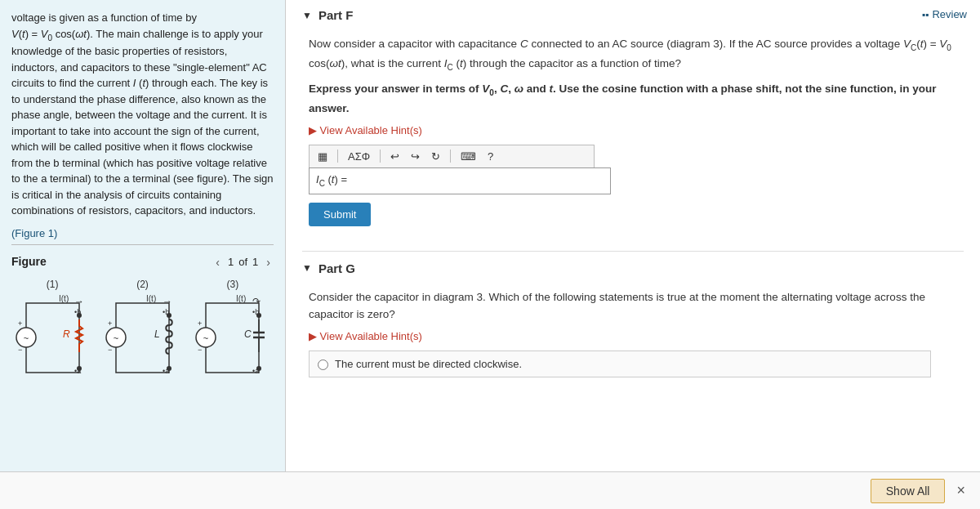  What do you see at coordinates (307, 268) in the screenshot?
I see `part-g-toggle: ▼` at bounding box center [307, 268].